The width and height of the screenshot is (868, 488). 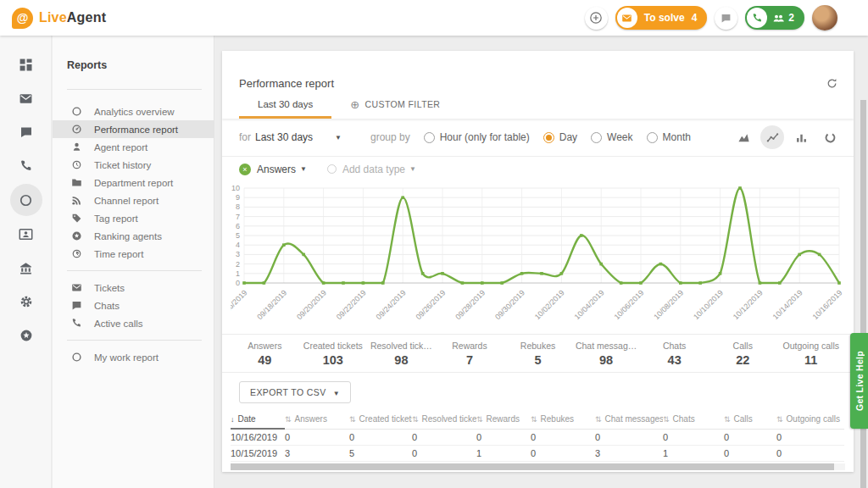 I want to click on refresh-icon, so click(x=832, y=83).